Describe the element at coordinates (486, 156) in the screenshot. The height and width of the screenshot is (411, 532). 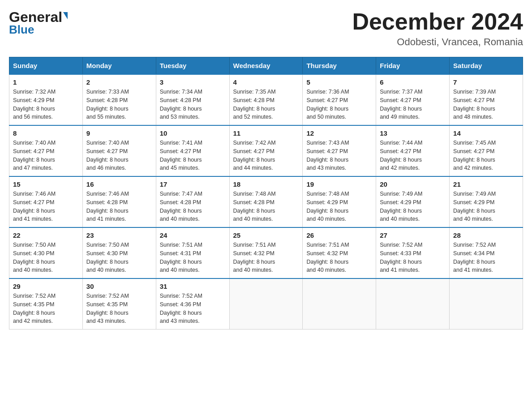
I see `day-info: Sunrise: 7:45 AMSunset: 4:27 PMDaylight:…` at that location.